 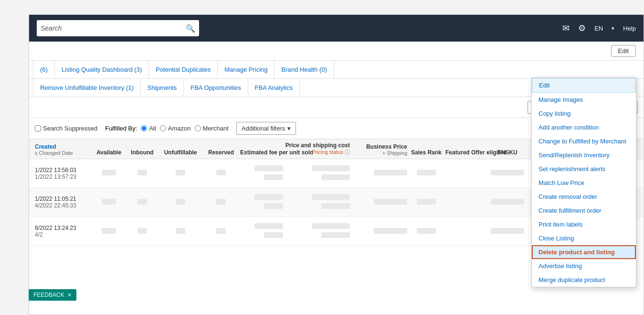 I want to click on feedback-close-icon: ✕, so click(x=70, y=295).